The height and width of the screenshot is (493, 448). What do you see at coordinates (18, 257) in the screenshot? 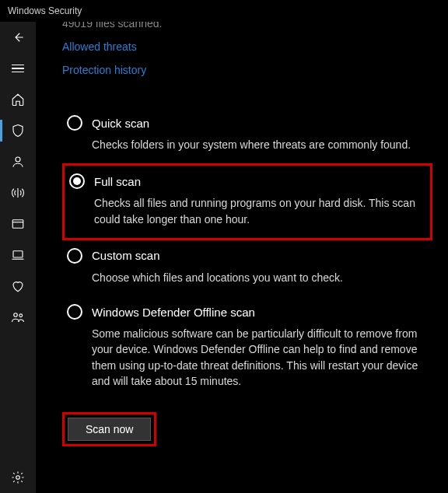
I see `sidebar` at bounding box center [18, 257].